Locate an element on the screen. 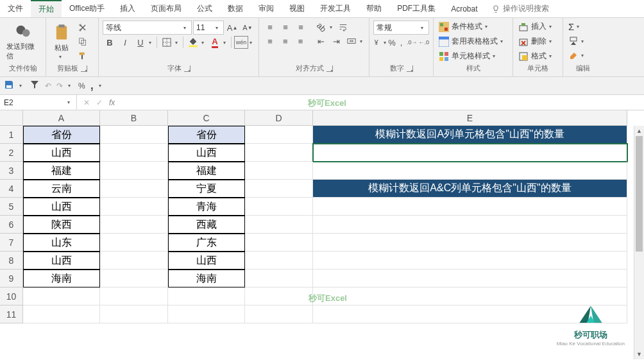 The image size is (644, 360). enter-formula-button: ✓ is located at coordinates (99, 103).